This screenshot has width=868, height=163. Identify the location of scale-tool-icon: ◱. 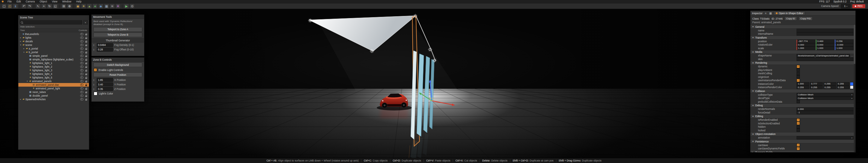
(55, 6).